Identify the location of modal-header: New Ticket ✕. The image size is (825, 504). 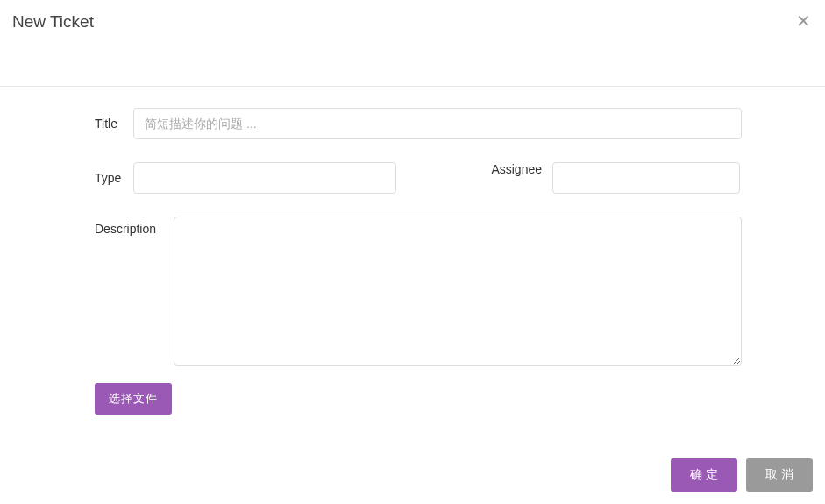
(412, 22).